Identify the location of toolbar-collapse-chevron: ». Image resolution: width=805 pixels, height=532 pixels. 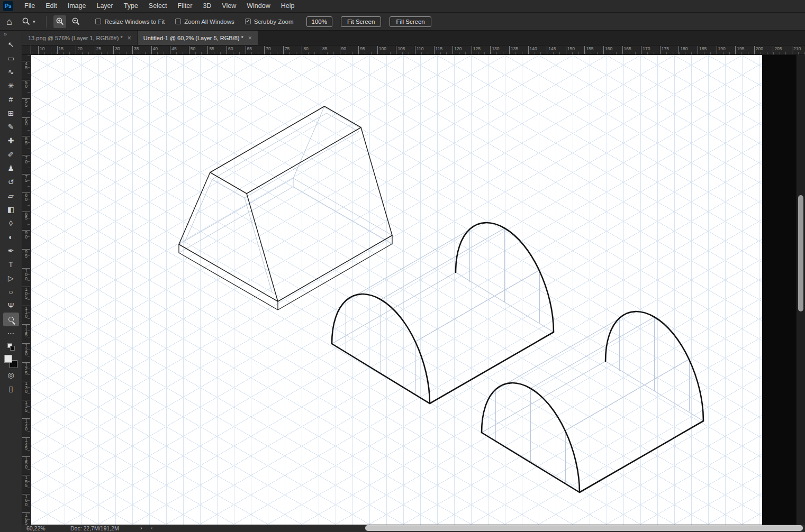
(3, 34).